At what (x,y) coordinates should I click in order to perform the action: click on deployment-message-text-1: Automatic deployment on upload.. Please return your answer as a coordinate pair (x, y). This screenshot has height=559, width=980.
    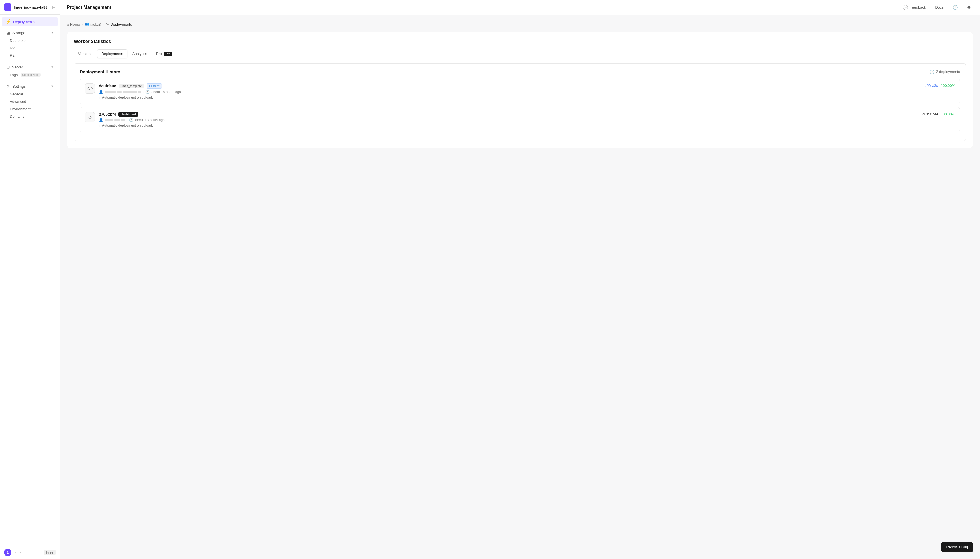
    Looking at the image, I should click on (127, 98).